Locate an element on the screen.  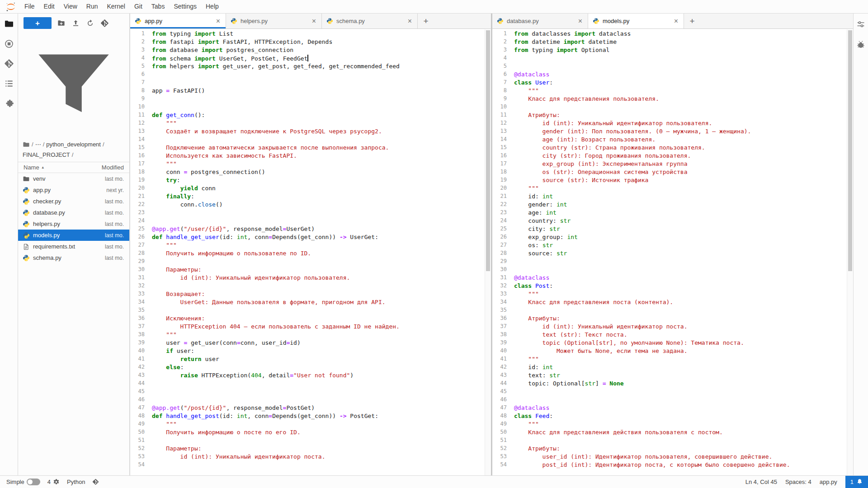
indent-indicator: Spaces: 4 is located at coordinates (798, 482).